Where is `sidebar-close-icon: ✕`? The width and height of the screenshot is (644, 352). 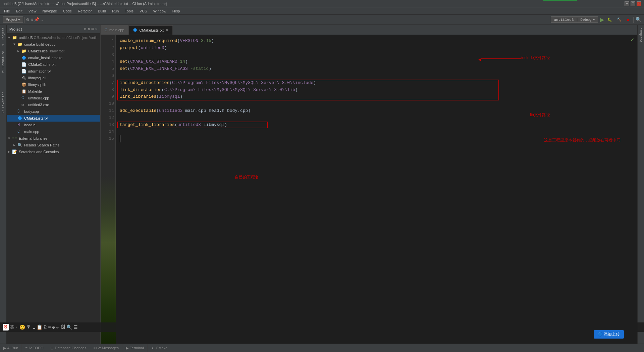 sidebar-close-icon: ✕ is located at coordinates (97, 29).